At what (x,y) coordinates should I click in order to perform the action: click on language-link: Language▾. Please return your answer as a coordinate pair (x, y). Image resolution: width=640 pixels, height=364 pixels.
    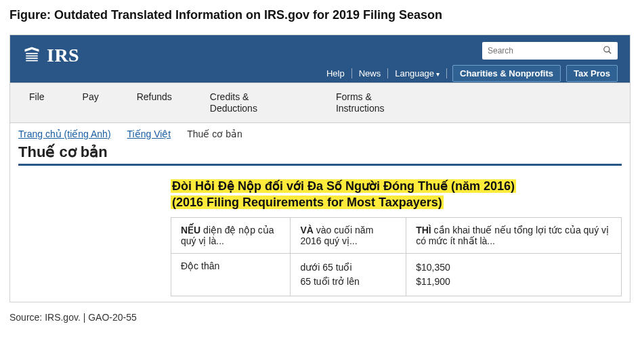
    Looking at the image, I should click on (417, 73).